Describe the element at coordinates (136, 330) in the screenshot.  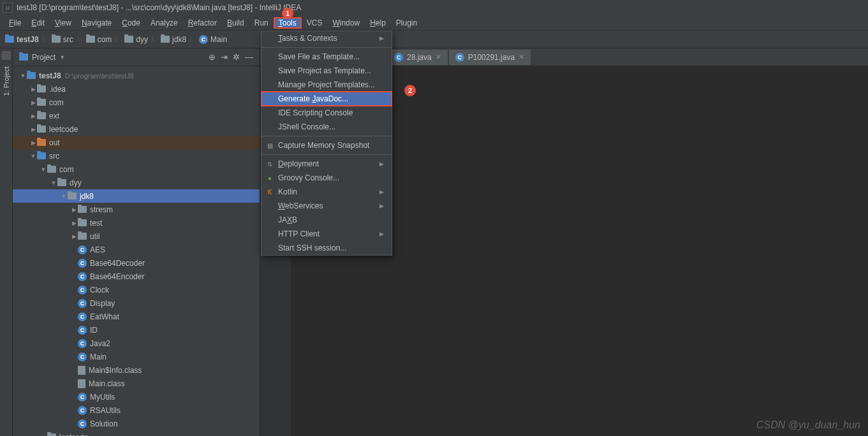
I see `tree-row-id: CID` at that location.